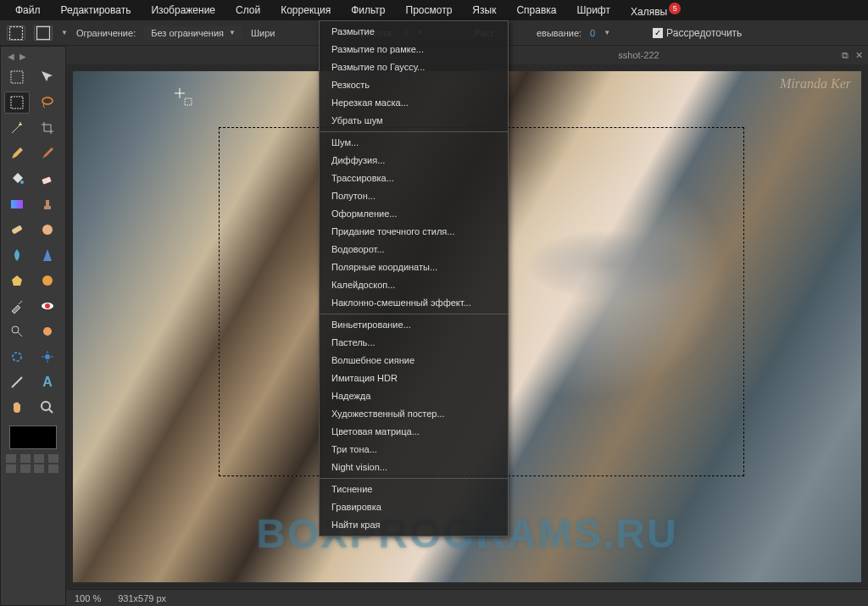 This screenshot has width=868, height=606. I want to click on close-icon: ✕, so click(860, 56).